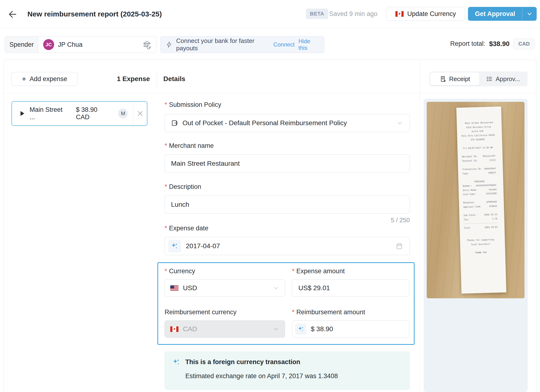  I want to click on fx-notice-body: Estimated exchange rate on April 7, 2017…, so click(261, 376).